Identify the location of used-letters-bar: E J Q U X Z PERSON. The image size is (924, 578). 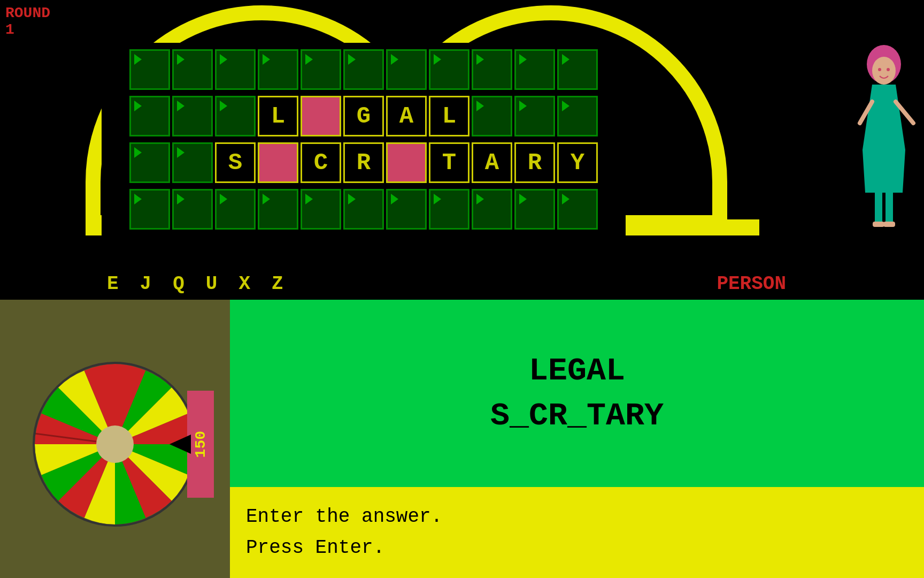
(446, 284).